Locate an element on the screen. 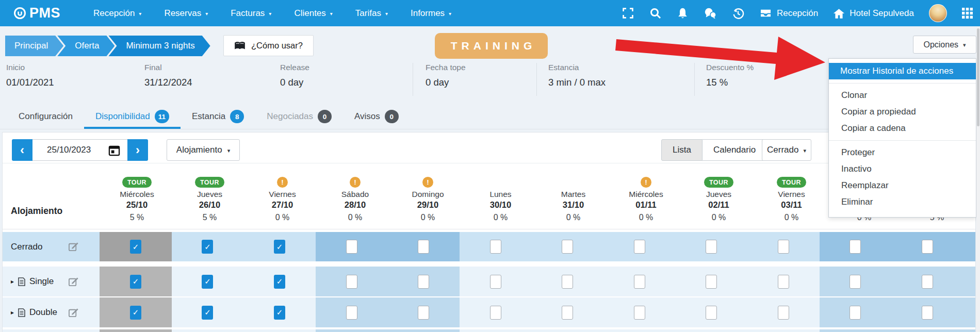  next-date-button: › is located at coordinates (138, 150).